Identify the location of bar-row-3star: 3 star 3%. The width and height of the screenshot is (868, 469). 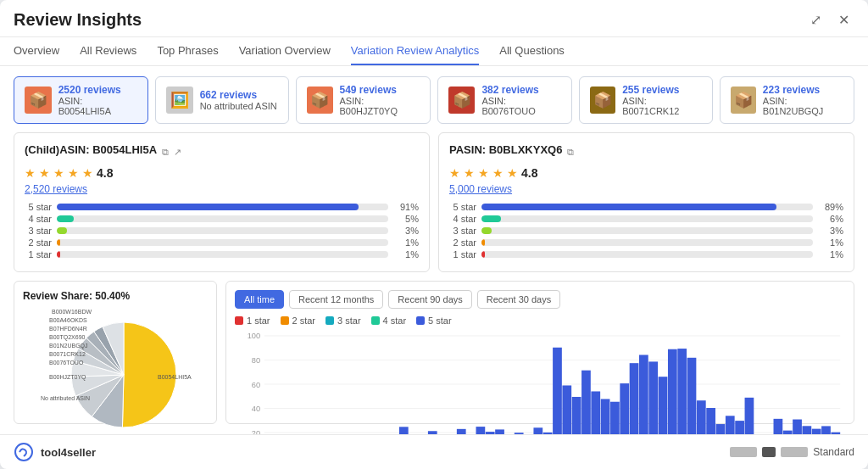
(646, 231).